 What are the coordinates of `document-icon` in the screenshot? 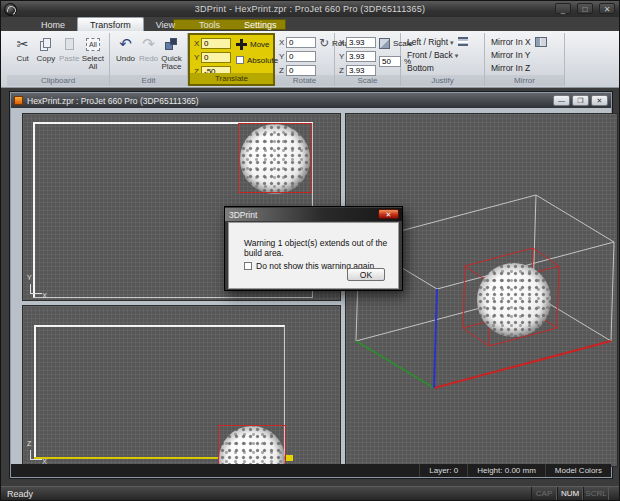 It's located at (18, 100).